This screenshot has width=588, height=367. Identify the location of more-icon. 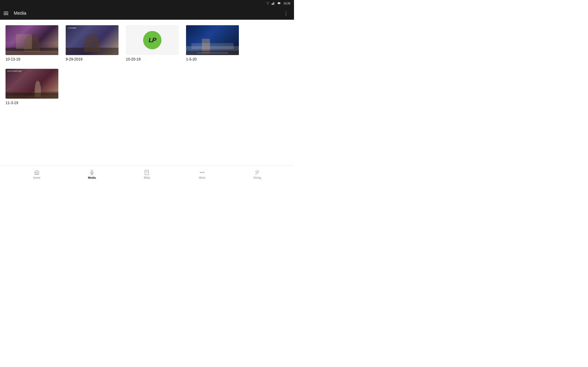
(202, 172).